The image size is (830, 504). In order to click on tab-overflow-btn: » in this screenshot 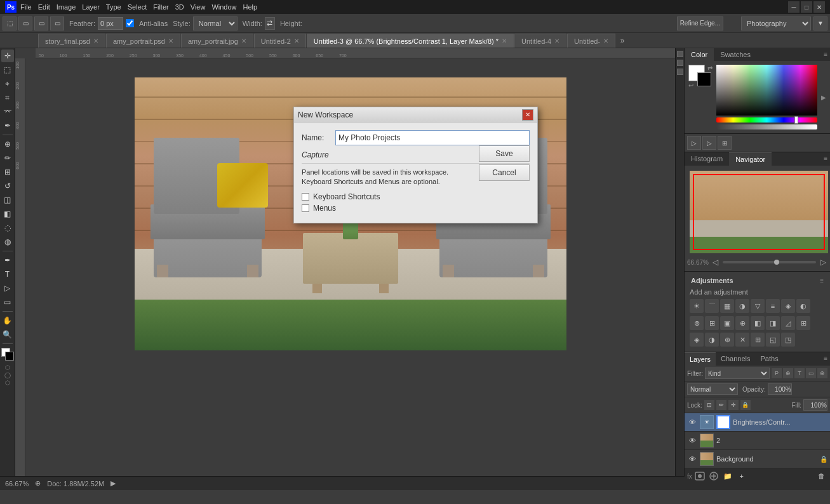, I will do `click(622, 41)`.